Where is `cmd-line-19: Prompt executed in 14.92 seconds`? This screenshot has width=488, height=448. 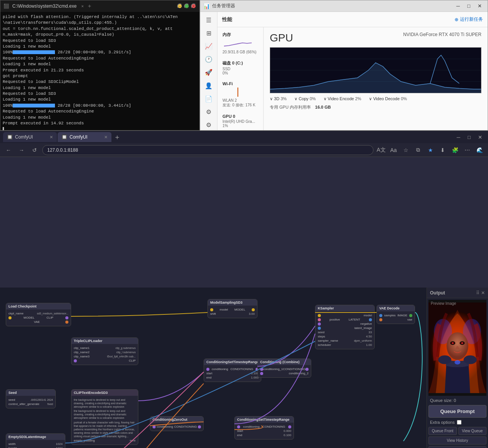
cmd-line-19: Prompt executed in 14.92 seconds is located at coordinates (100, 124).